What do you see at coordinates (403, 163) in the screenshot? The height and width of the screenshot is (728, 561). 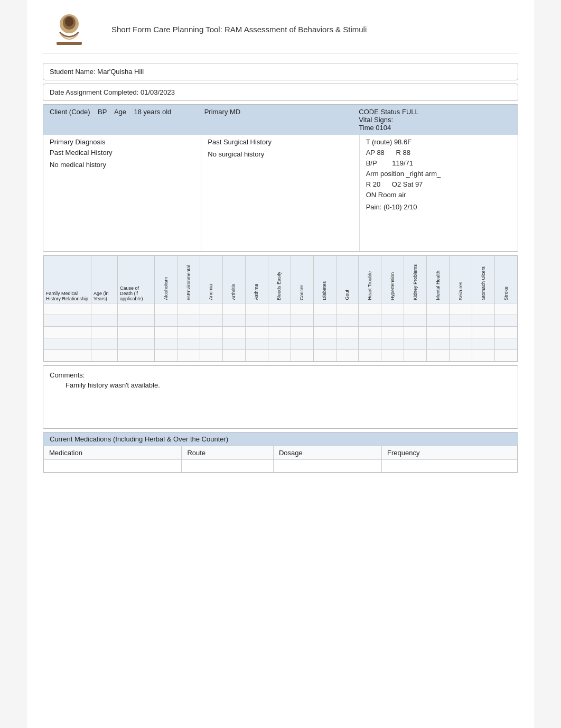 I see `bp-reading: 119/71` at bounding box center [403, 163].